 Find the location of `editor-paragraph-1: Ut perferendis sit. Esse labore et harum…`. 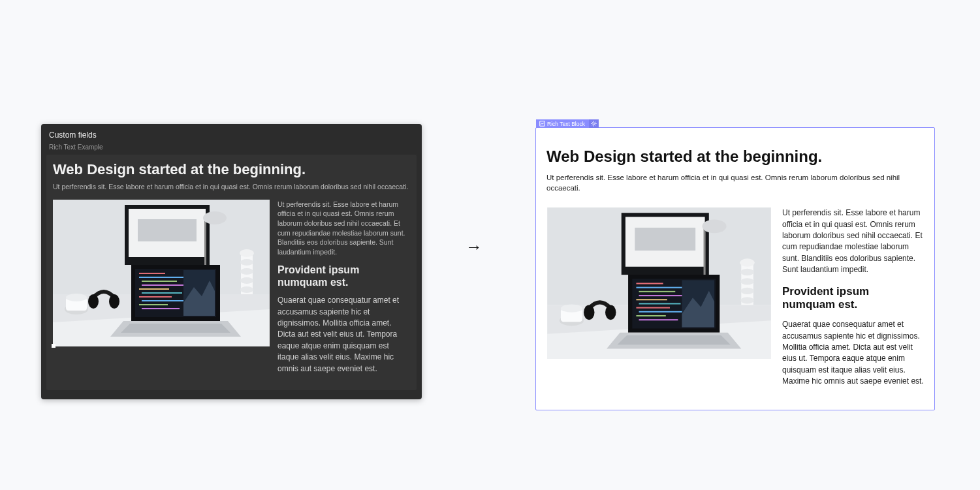

editor-paragraph-1: Ut perferendis sit. Esse labore et harum… is located at coordinates (343, 228).